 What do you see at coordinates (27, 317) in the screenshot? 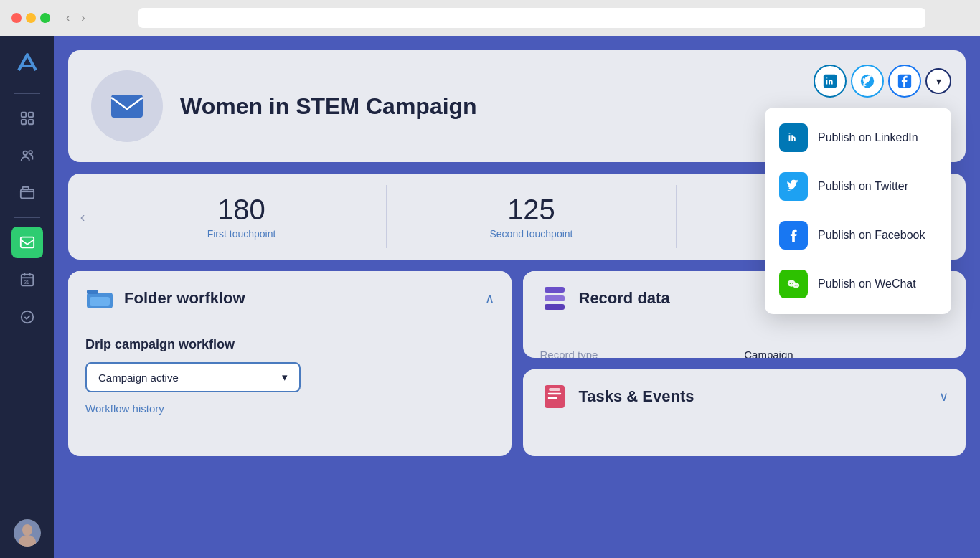
I see `sidebar-item-tasks` at bounding box center [27, 317].